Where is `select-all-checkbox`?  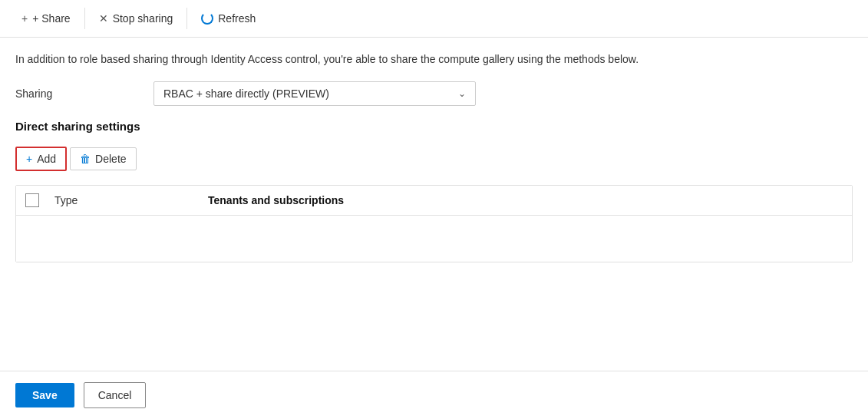 select-all-checkbox is located at coordinates (32, 200).